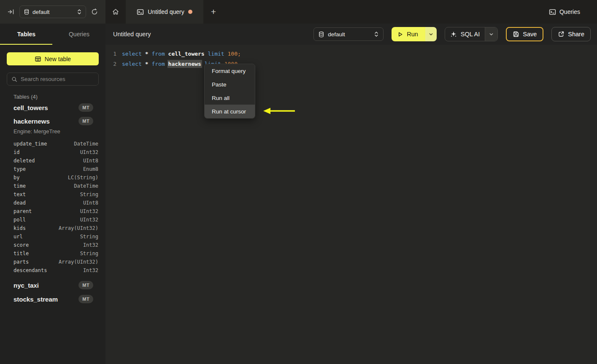 The height and width of the screenshot is (364, 597). What do you see at coordinates (30, 270) in the screenshot?
I see `column-name: descendants` at bounding box center [30, 270].